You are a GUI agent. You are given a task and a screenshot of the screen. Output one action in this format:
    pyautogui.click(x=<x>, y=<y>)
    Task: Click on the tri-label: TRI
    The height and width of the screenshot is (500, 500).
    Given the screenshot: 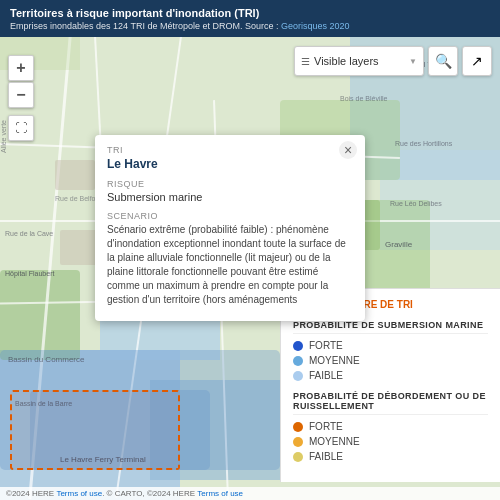 What is the action you would take?
    pyautogui.click(x=230, y=150)
    